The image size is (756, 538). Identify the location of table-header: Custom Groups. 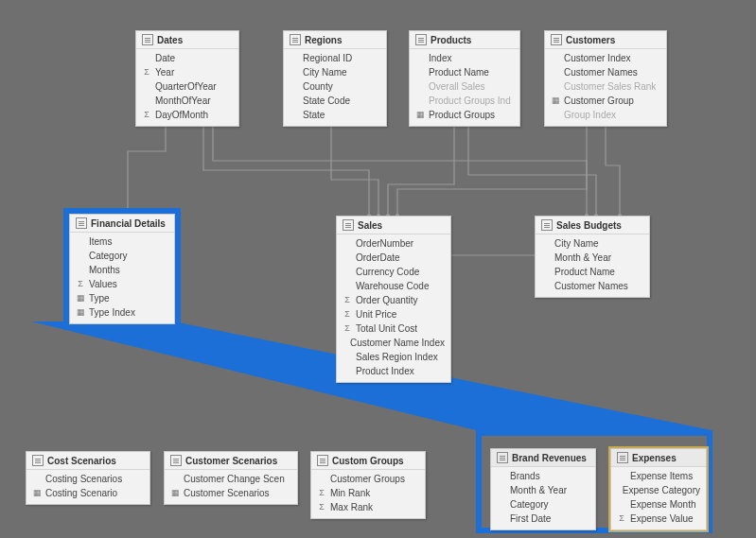
(368, 461).